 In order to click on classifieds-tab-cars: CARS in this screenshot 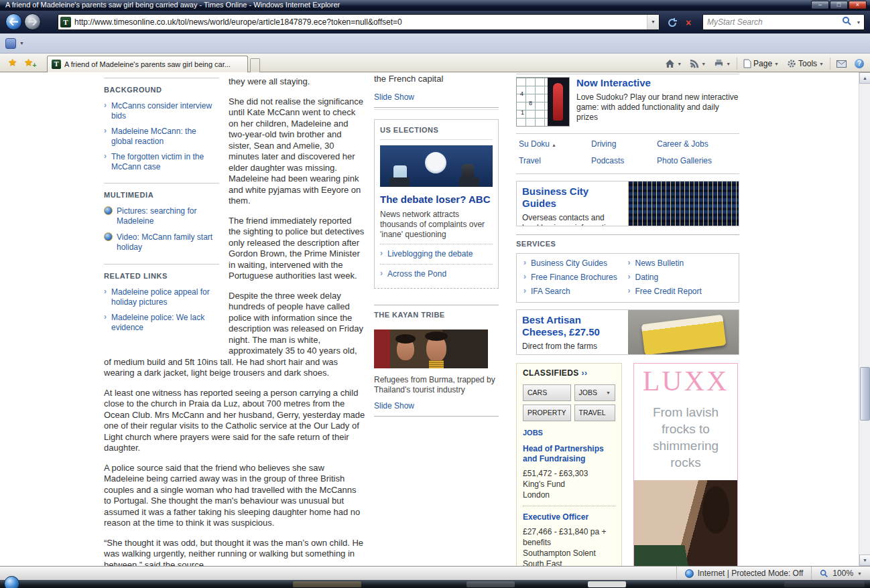, I will do `click(547, 392)`.